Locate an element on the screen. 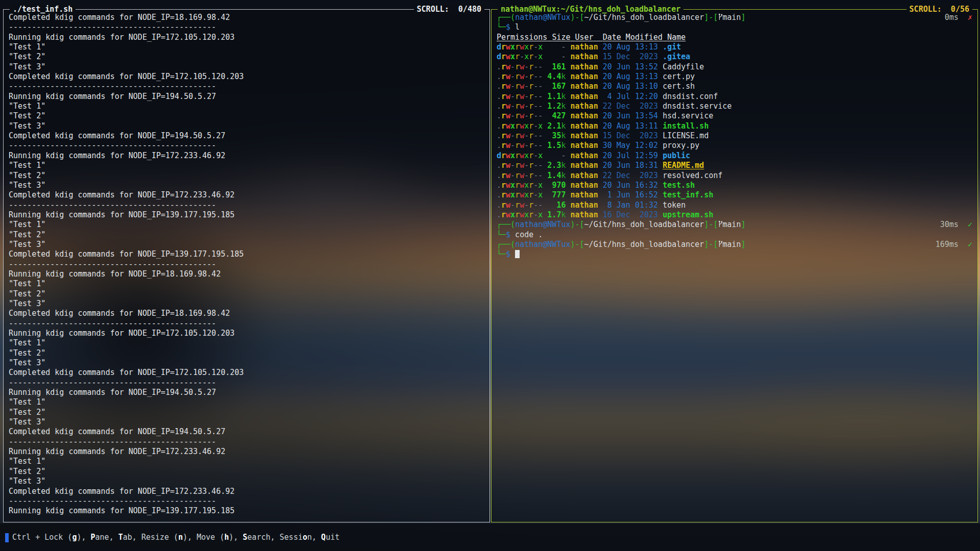  file-row: .rw-rw-r-- 1.1k nathan 4 Jul 12:20 dnsdi… is located at coordinates (736, 97).